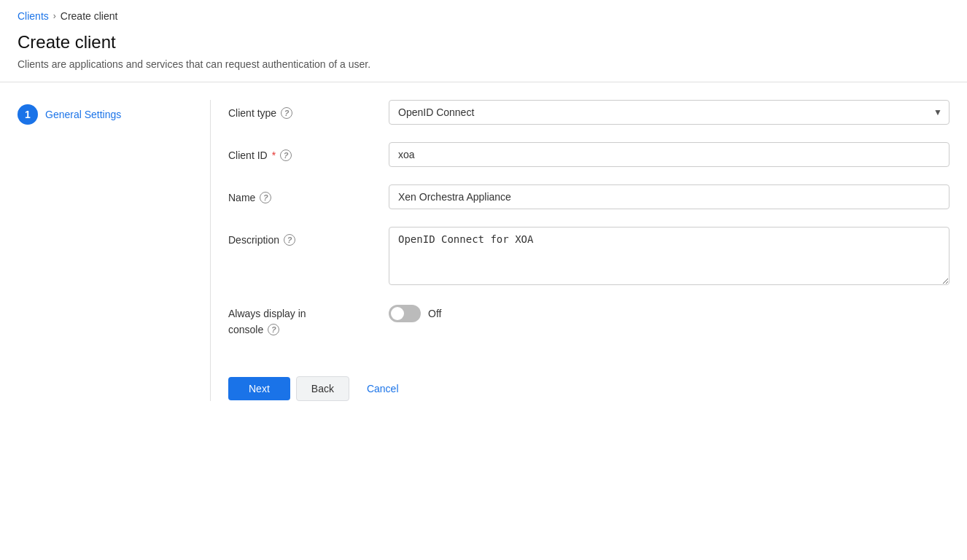  I want to click on name-control, so click(669, 197).